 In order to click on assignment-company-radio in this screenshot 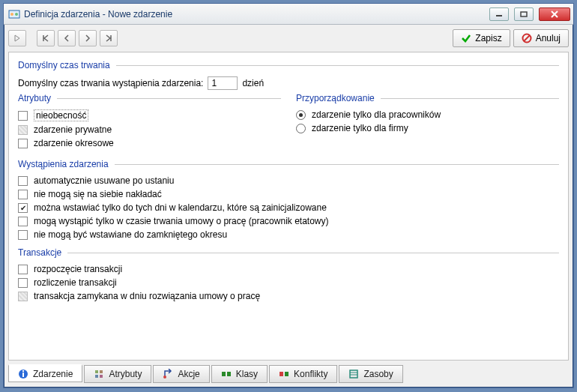, I will do `click(301, 129)`.